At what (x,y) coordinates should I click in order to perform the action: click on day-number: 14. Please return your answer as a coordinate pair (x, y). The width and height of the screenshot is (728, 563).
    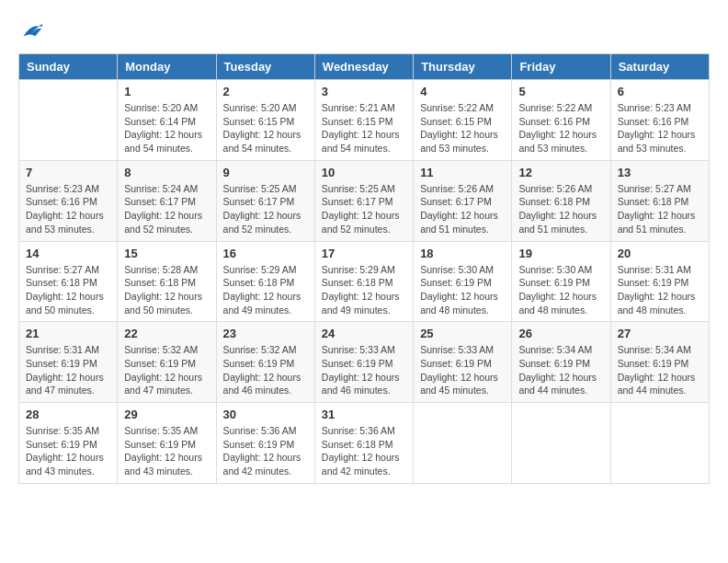
    Looking at the image, I should click on (68, 254).